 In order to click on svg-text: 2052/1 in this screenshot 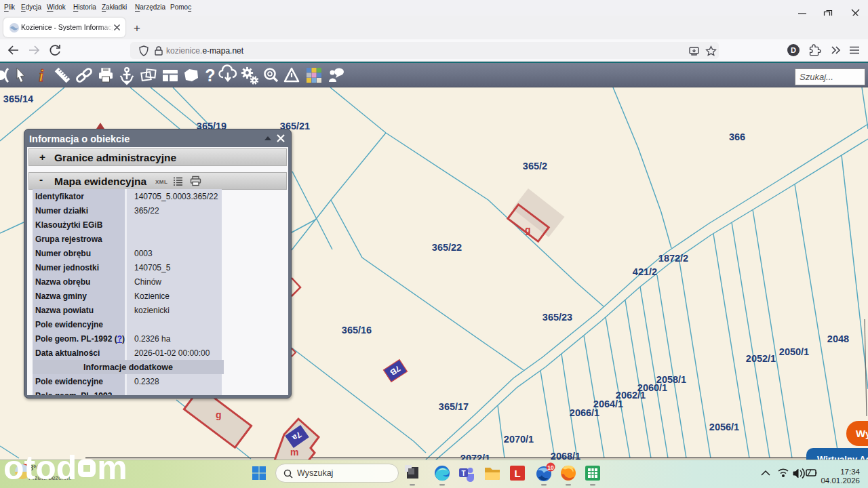, I will do `click(761, 359)`.